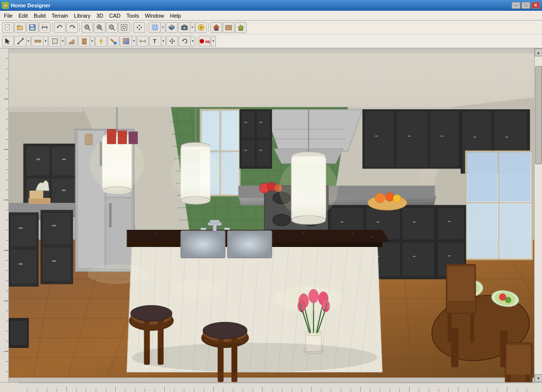 Image resolution: width=542 pixels, height=392 pixels. What do you see at coordinates (124, 27) in the screenshot?
I see `zoom-box-button` at bounding box center [124, 27].